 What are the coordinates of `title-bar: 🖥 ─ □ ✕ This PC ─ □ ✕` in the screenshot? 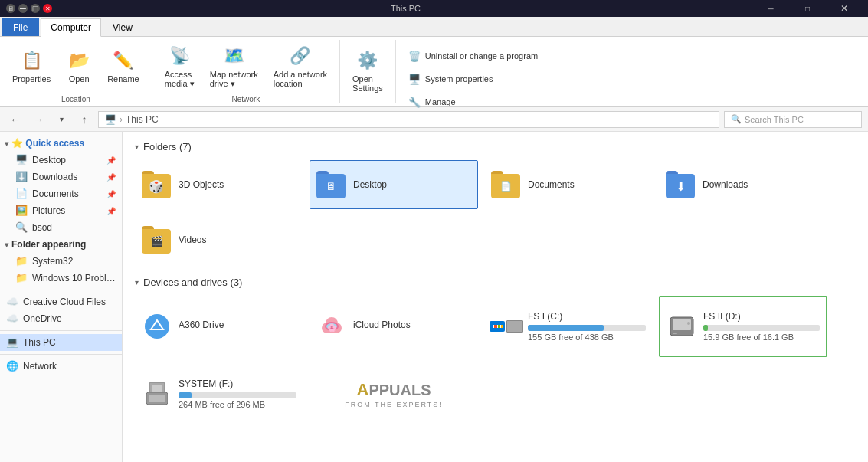 It's located at (434, 8).